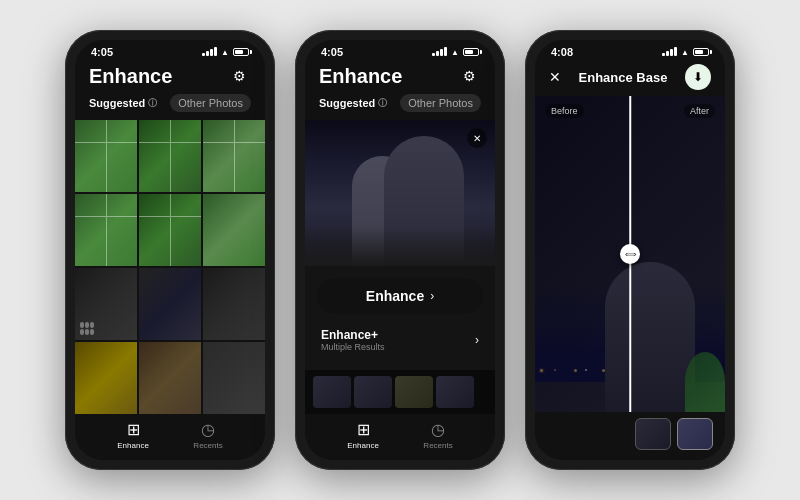 The image size is (800, 500). Describe the element at coordinates (469, 76) in the screenshot. I see `gear-button-2: ⚙` at that location.